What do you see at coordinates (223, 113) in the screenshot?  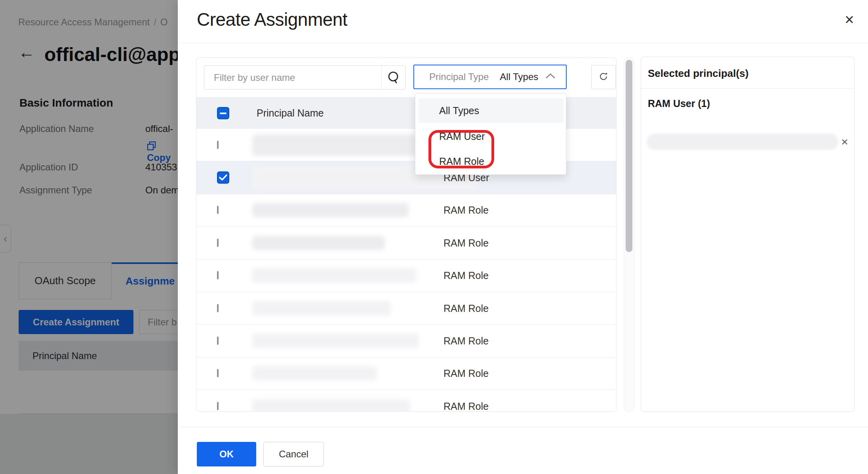 I see `select-all-checkbox-indeterminate` at bounding box center [223, 113].